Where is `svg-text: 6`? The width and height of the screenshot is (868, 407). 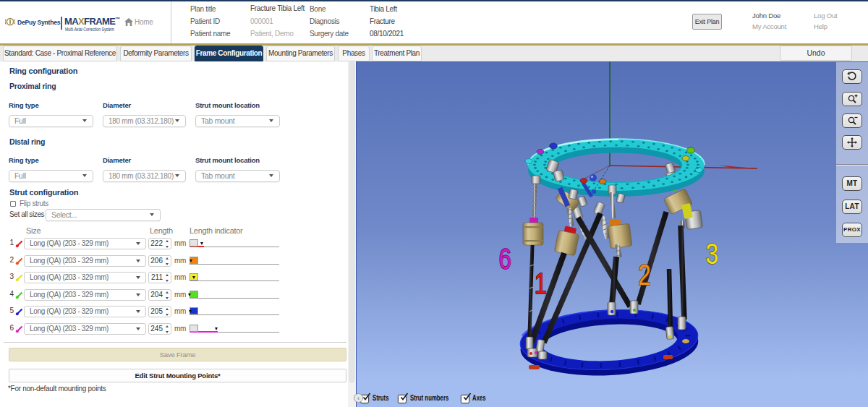
svg-text: 6 is located at coordinates (505, 259).